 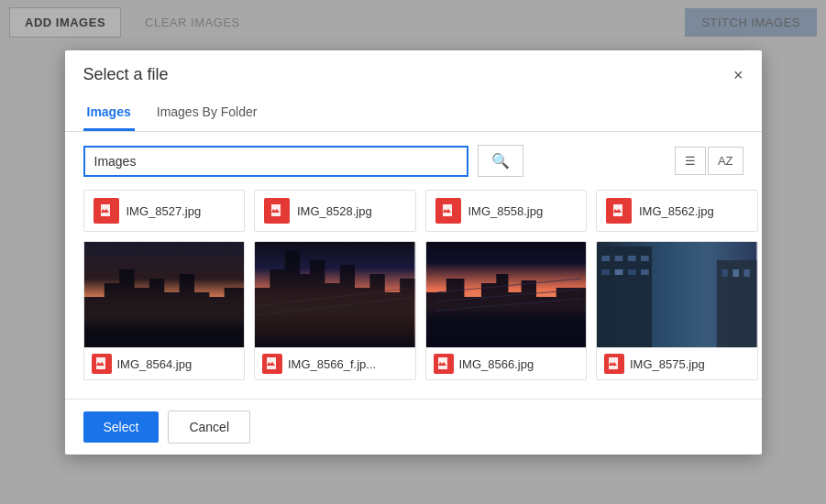 What do you see at coordinates (165, 363) in the screenshot?
I see `thumb-footer: IMG_8564.jpg` at bounding box center [165, 363].